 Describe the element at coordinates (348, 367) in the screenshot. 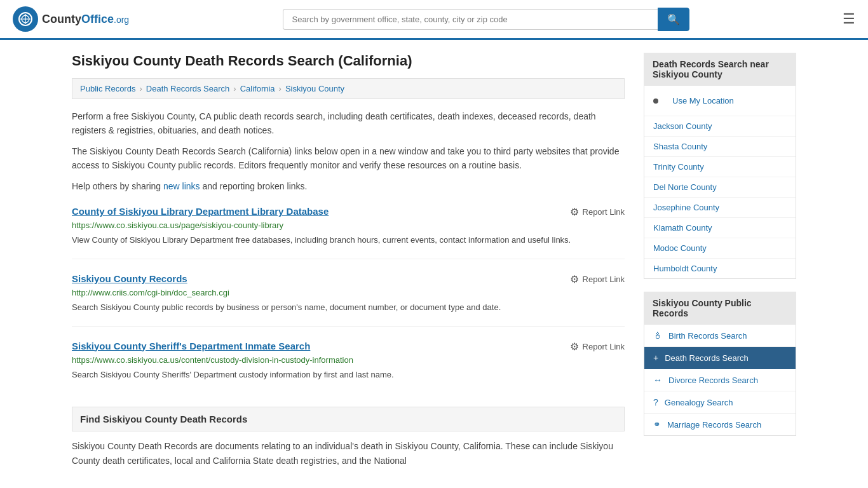

I see `result-item-3: Siskiyou County Sheriff's Department Inm…` at that location.